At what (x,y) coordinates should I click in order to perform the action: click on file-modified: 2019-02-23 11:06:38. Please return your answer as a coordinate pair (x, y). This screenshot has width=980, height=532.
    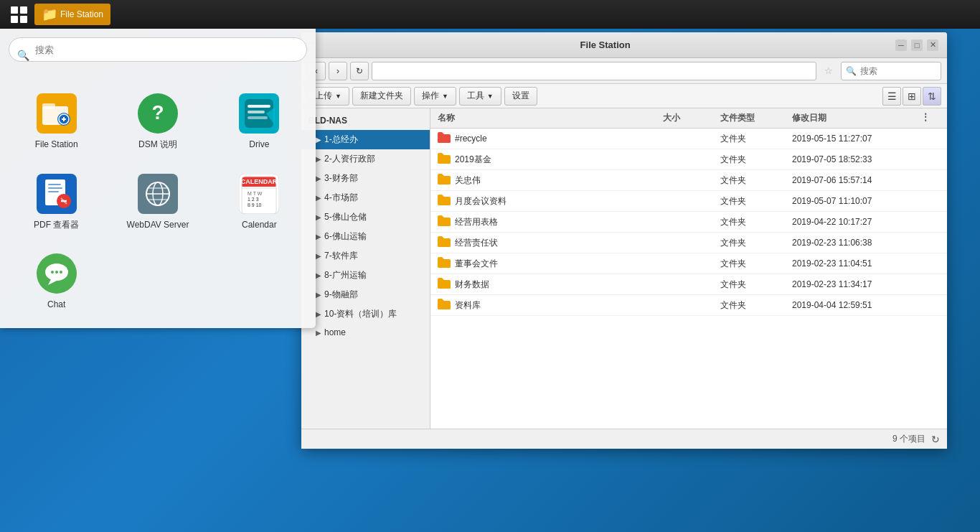
    Looking at the image, I should click on (857, 243).